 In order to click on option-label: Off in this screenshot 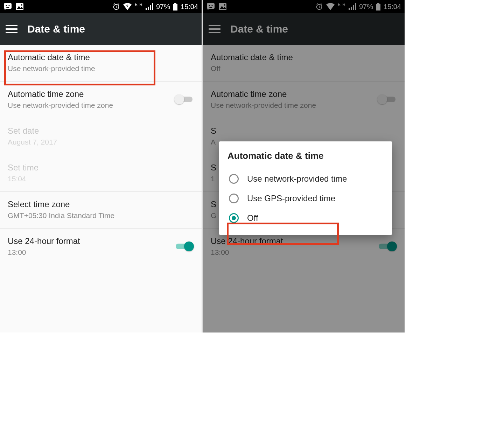, I will do `click(253, 218)`.